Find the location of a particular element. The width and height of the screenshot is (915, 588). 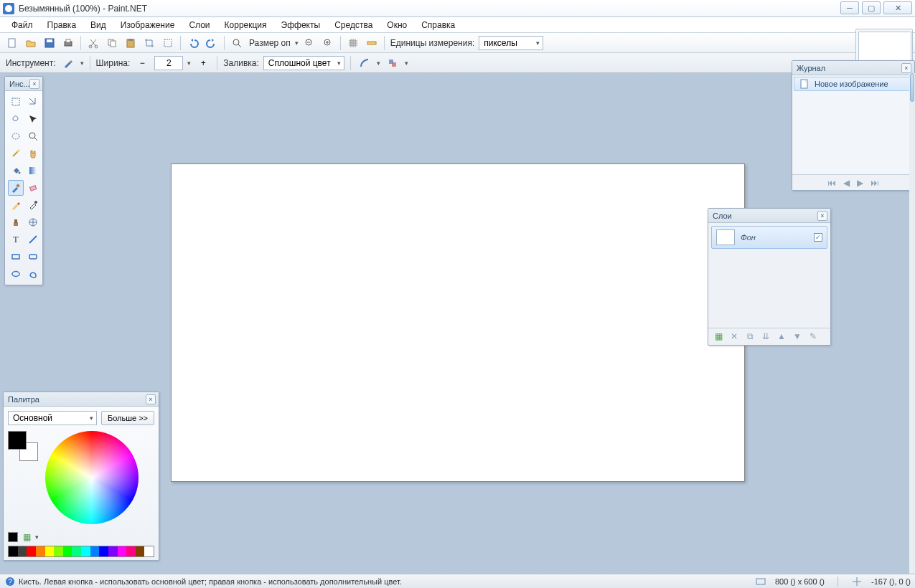

menu-adjustments: Коррекция is located at coordinates (245, 25).